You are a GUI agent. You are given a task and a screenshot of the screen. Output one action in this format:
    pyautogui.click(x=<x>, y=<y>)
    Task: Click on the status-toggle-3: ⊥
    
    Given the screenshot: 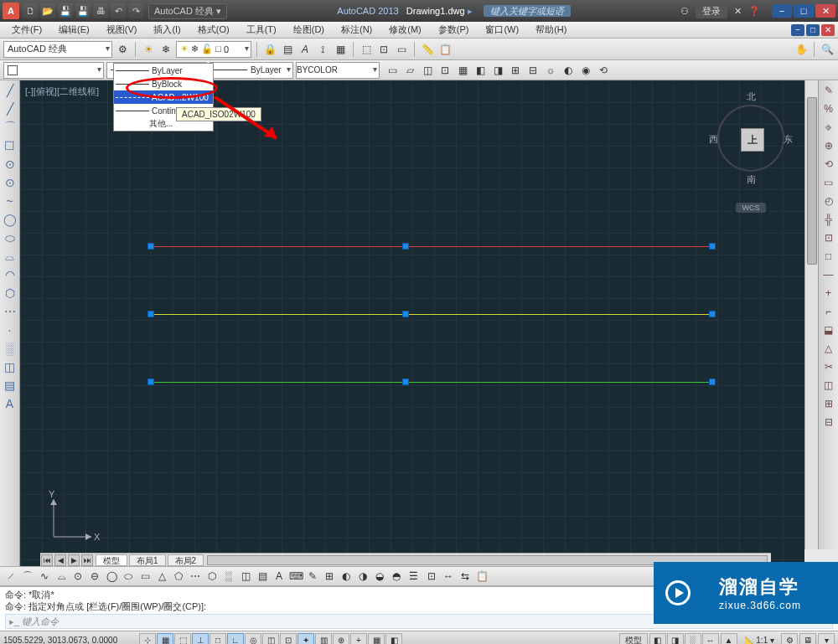 What is the action you would take?
    pyautogui.click(x=200, y=639)
    